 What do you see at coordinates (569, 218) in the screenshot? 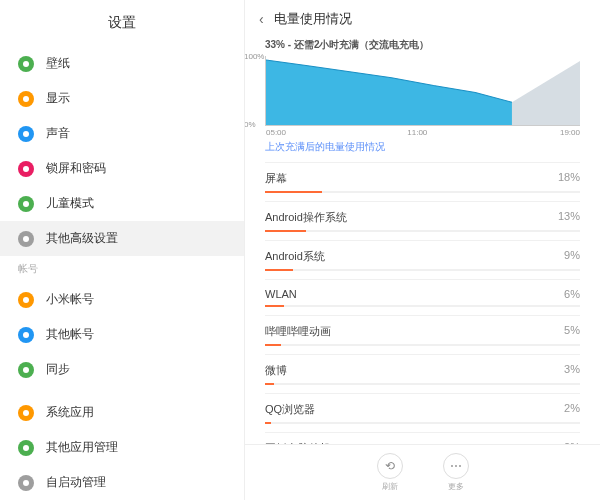
I see `usage-pct: 13%` at bounding box center [569, 218].